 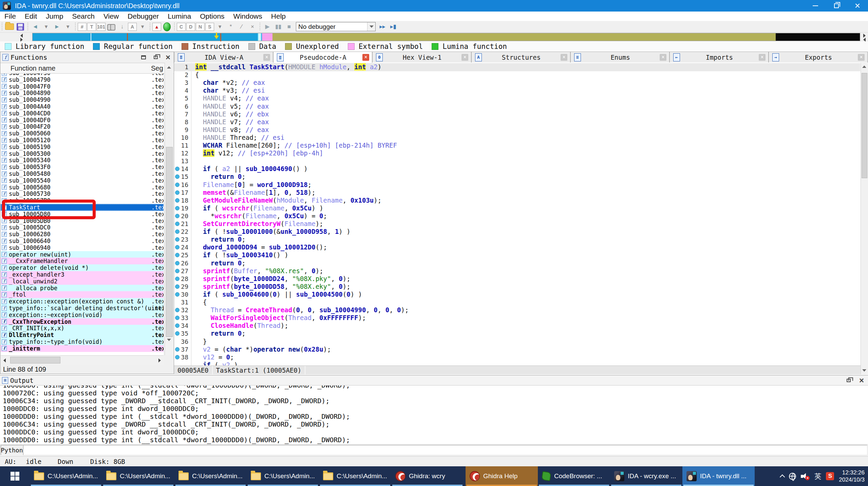 I want to click on function-row: f_CRT_INIT(x,x,x).text, so click(x=82, y=328).